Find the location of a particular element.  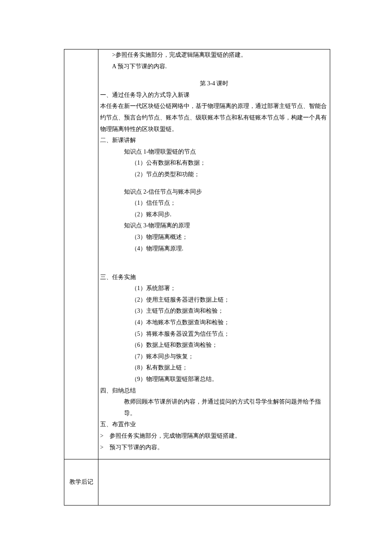

notes-row: 教学后记 is located at coordinates (197, 482).